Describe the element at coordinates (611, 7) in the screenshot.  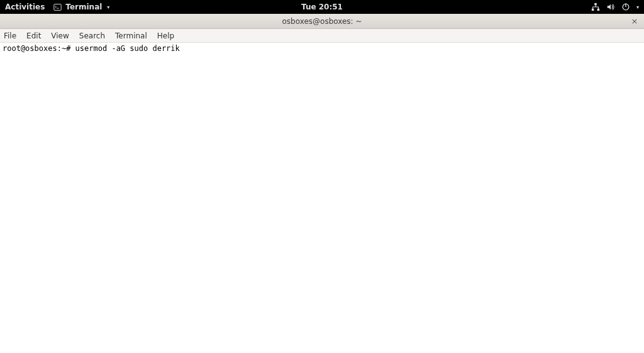
I see `volume-icon` at that location.